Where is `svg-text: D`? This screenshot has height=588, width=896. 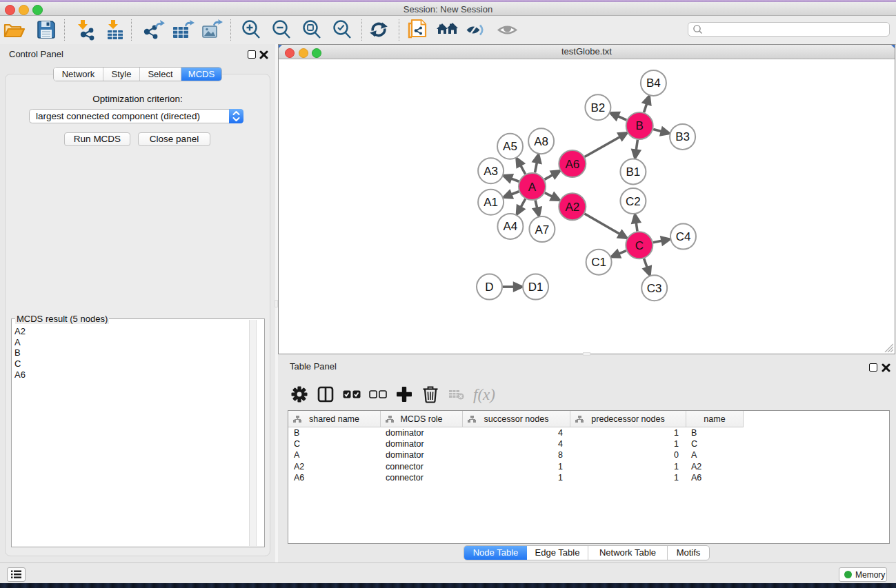
svg-text: D is located at coordinates (489, 287).